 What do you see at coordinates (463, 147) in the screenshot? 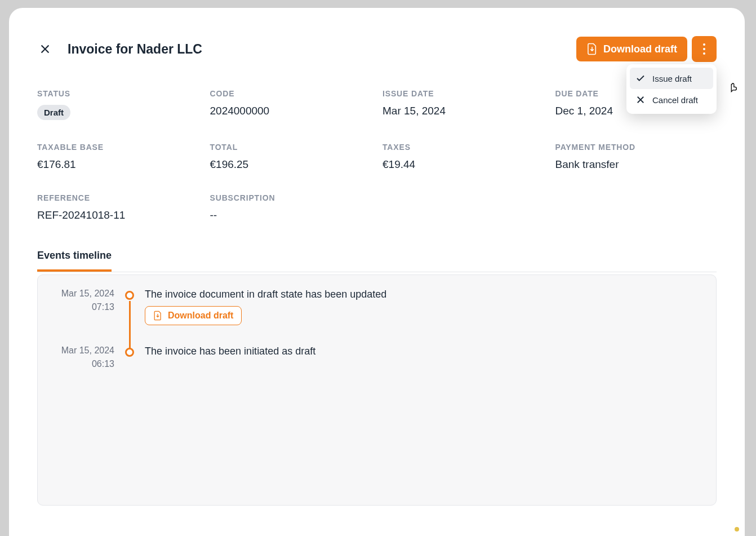
I see `taxes-label: TAXES` at bounding box center [463, 147].